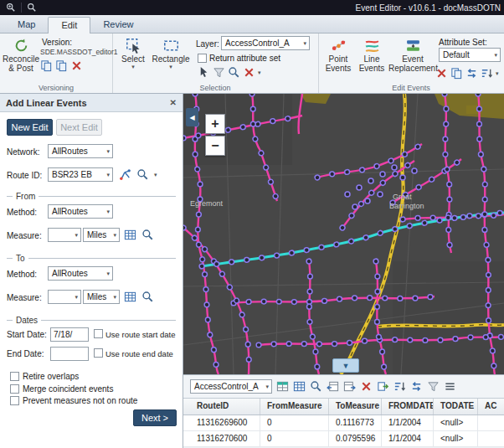 The height and width of the screenshot is (448, 504). Describe the element at coordinates (11, 8) in the screenshot. I see `zoom-in-icon` at that location.